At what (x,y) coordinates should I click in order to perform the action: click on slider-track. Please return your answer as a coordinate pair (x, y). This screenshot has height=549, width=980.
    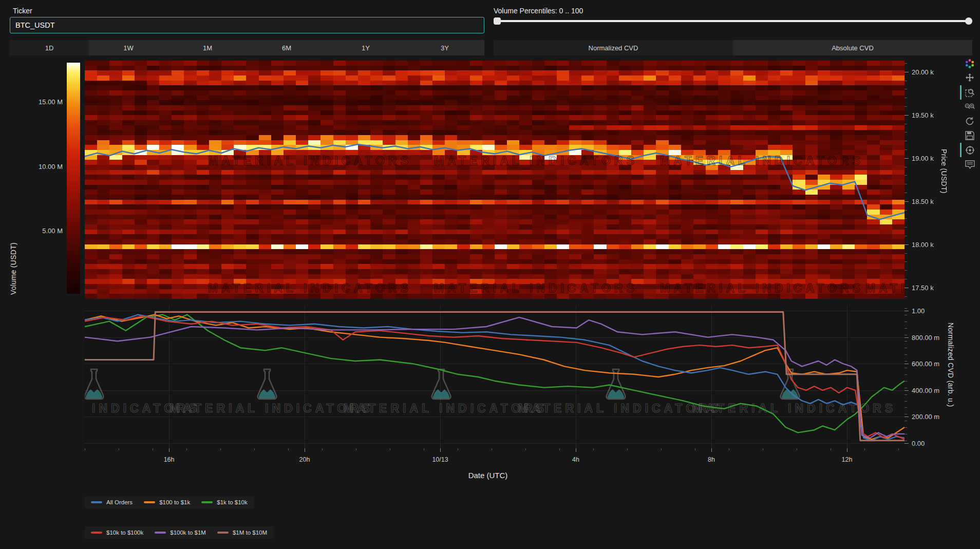
    Looking at the image, I should click on (734, 21).